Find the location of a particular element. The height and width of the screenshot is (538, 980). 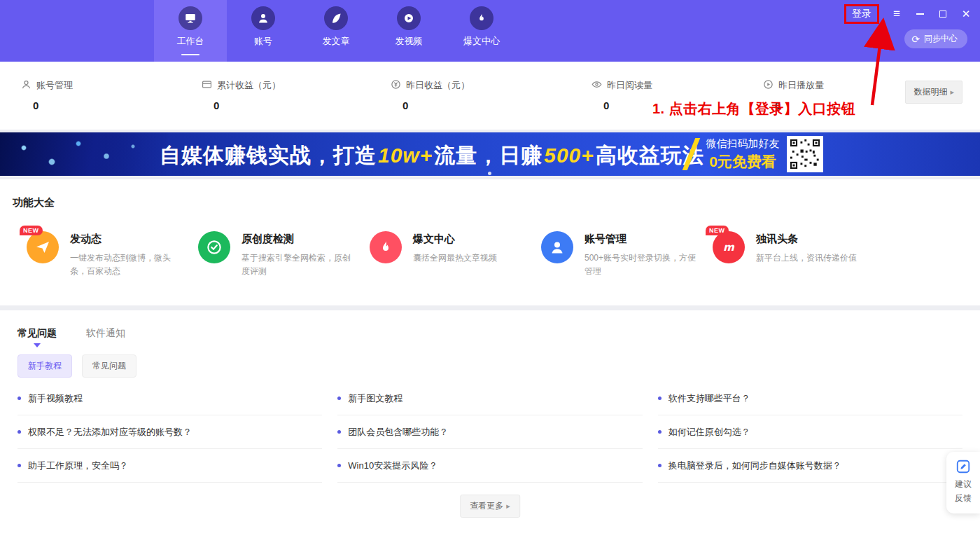

feature-card-originality-check: 原创度检测 基于搜索引擎全网检索，原创度评测 is located at coordinates (279, 254).